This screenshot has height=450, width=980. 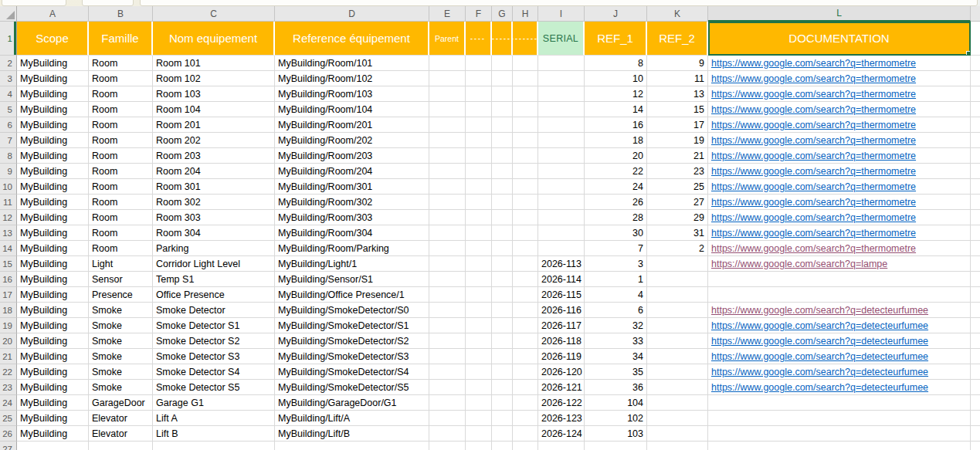 What do you see at coordinates (678, 14) in the screenshot?
I see `column-header-K: K` at bounding box center [678, 14].